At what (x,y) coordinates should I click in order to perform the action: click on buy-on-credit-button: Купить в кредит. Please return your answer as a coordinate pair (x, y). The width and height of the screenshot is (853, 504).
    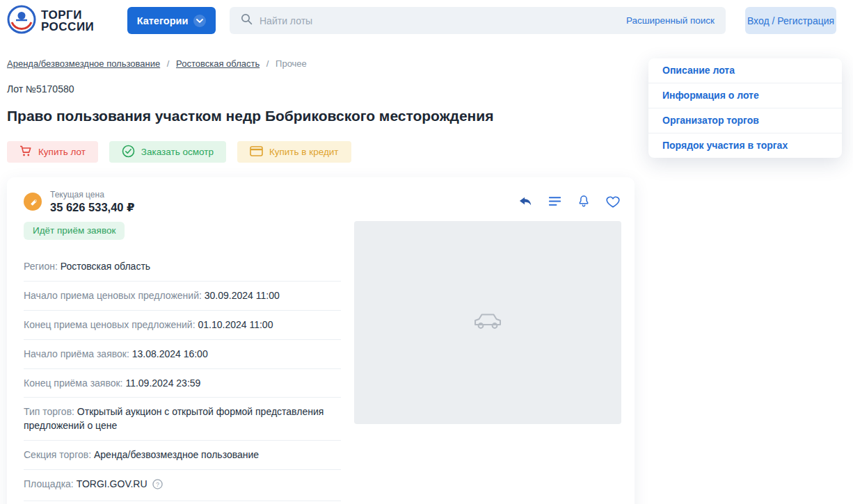
    Looking at the image, I should click on (294, 152).